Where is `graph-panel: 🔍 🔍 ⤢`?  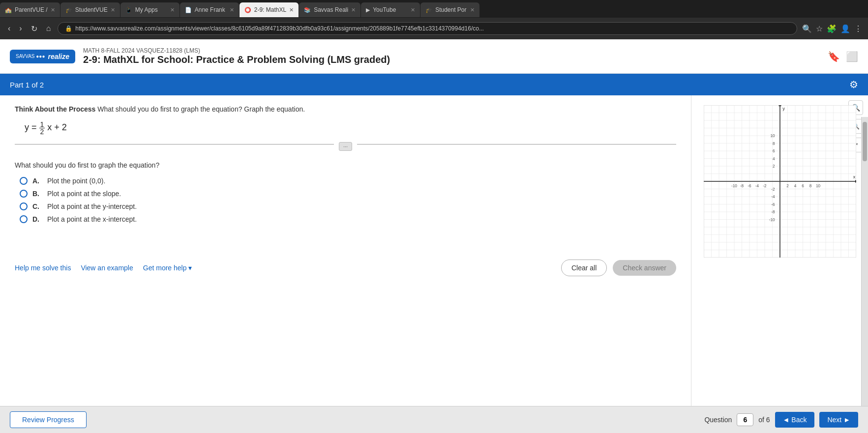 graph-panel: 🔍 🔍 ⤢ is located at coordinates (779, 251).